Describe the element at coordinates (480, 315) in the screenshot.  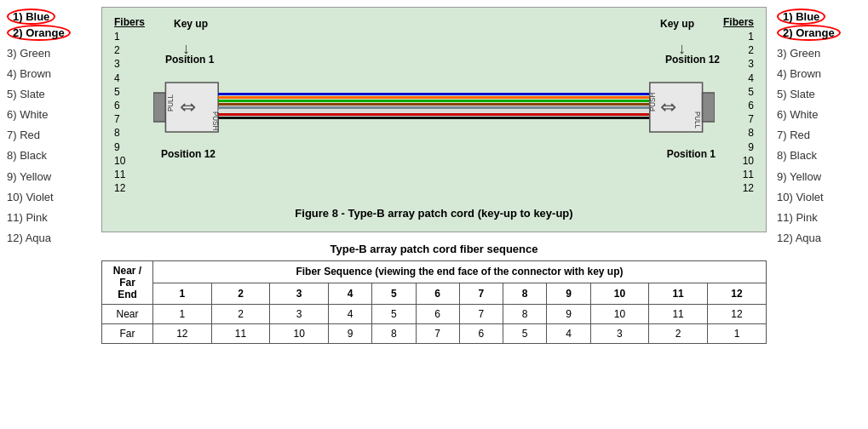
I see `near-v7: 7` at that location.